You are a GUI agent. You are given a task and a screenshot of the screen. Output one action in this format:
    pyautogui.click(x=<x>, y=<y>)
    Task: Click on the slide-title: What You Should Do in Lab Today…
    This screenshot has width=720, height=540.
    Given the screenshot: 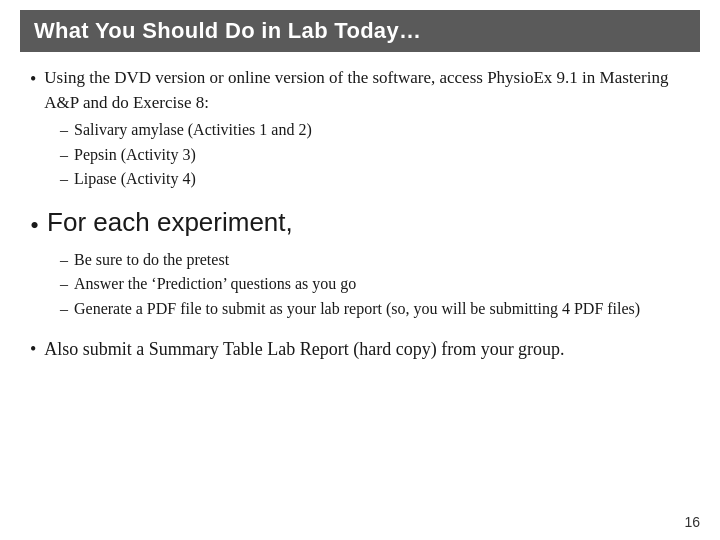 What is the action you would take?
    pyautogui.click(x=360, y=31)
    